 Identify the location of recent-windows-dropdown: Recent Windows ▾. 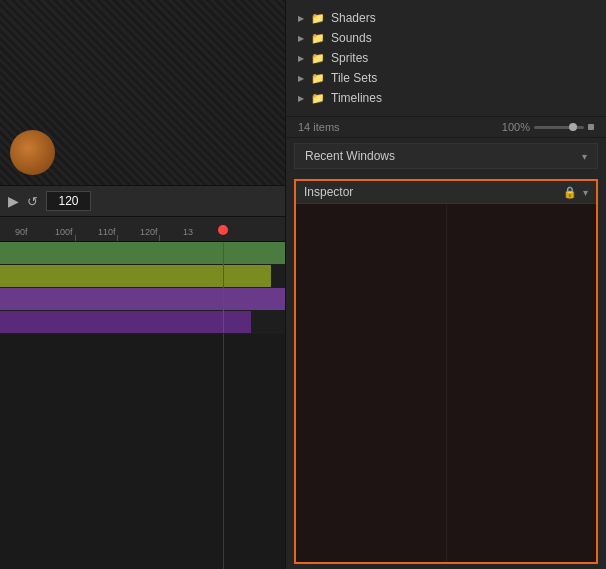
(446, 156).